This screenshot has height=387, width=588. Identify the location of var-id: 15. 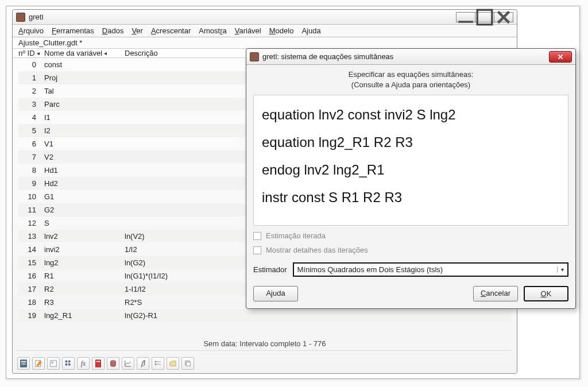
(31, 263).